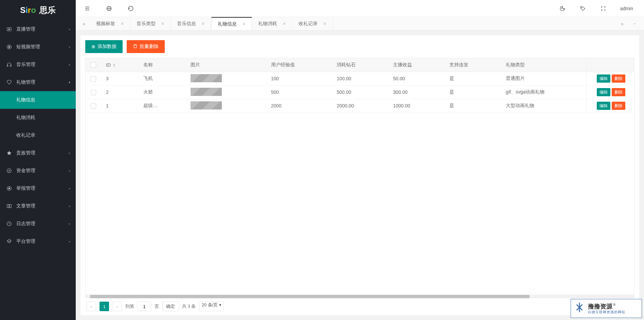 The width and height of the screenshot is (644, 320). I want to click on tabs-more-icon, so click(634, 24).